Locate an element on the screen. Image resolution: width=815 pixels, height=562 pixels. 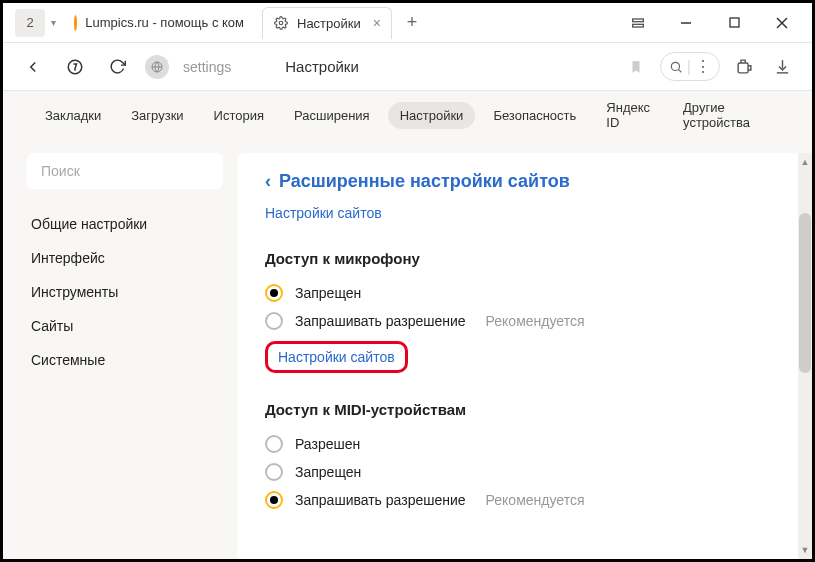
site-identity-icon is located at coordinates (157, 67).